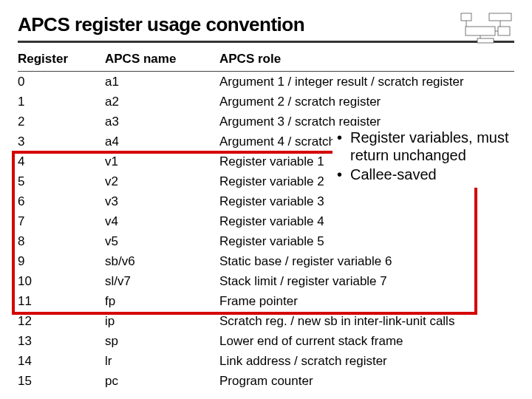 Image resolution: width=532 pixels, height=399 pixels. What do you see at coordinates (266, 281) in the screenshot?
I see `table-row: 10sl/v7Stack limit / register variable 7` at bounding box center [266, 281].